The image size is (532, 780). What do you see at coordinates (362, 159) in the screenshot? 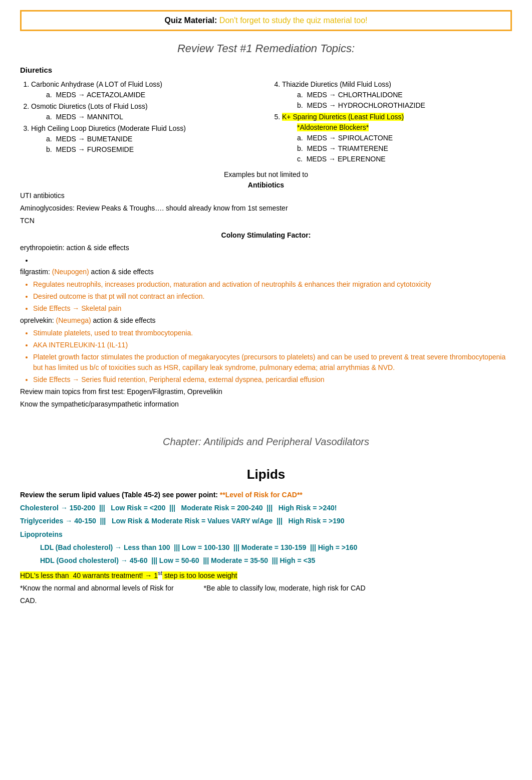
I see `drug-eplerenone: EPLERENONE` at bounding box center [362, 159].